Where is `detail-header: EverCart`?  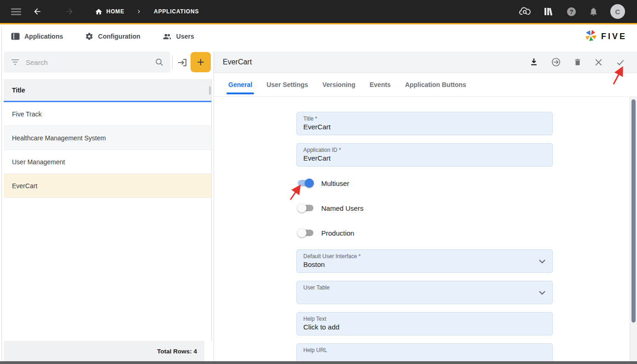
detail-header: EverCart is located at coordinates (425, 63).